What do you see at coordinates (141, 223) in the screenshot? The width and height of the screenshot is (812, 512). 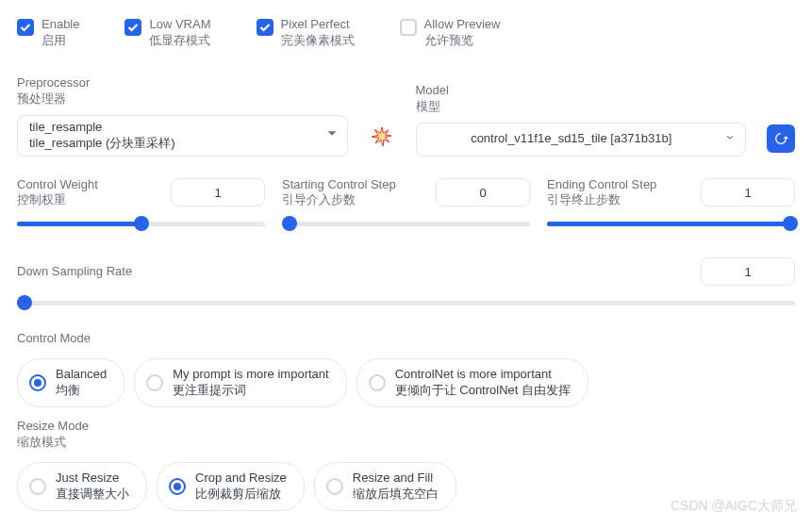 I see `control-weight-slider` at bounding box center [141, 223].